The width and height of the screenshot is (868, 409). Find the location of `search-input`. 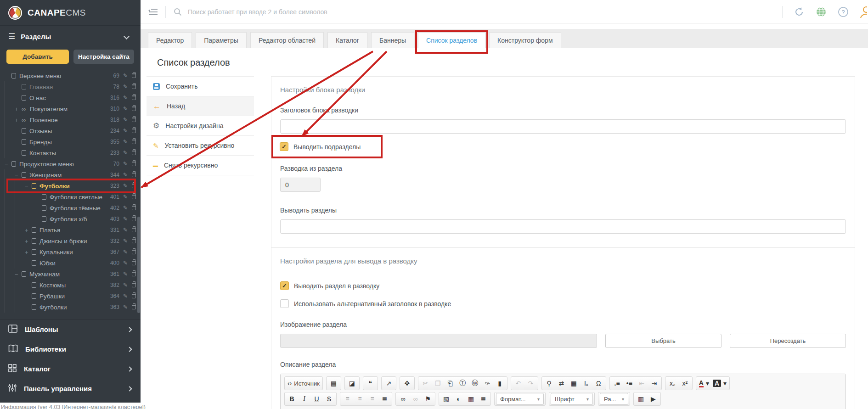

search-input is located at coordinates (298, 12).